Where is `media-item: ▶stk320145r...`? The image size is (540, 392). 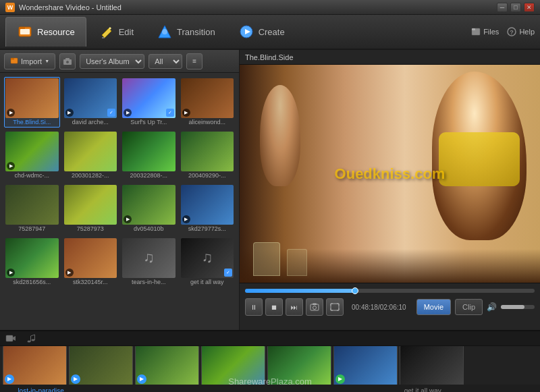 media-item: ▶stk320145r... is located at coordinates (90, 262).